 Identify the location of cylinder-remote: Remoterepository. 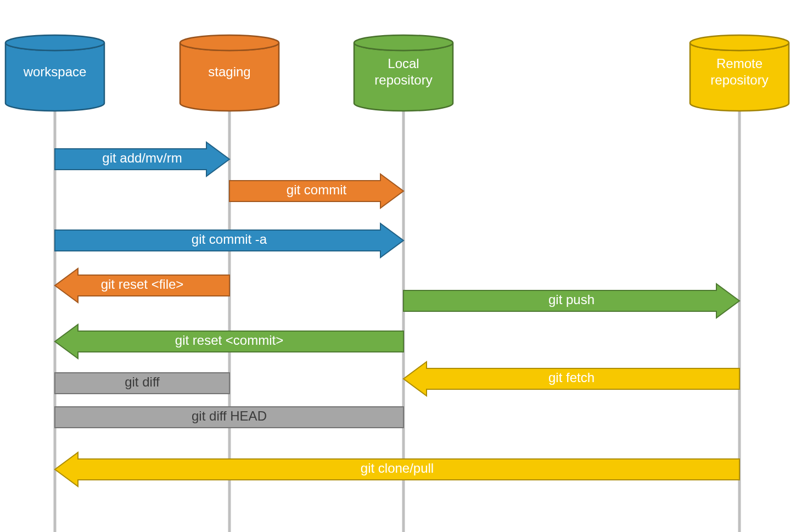
(739, 73).